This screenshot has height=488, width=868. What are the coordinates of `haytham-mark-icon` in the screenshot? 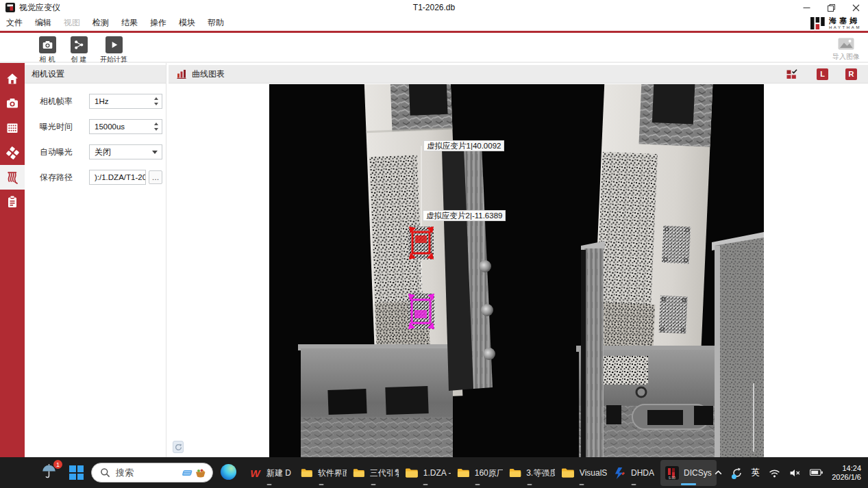 It's located at (818, 23).